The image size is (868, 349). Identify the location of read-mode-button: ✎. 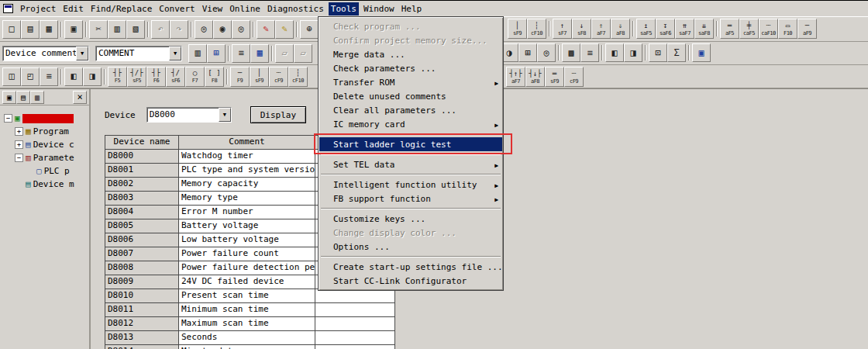
(284, 29).